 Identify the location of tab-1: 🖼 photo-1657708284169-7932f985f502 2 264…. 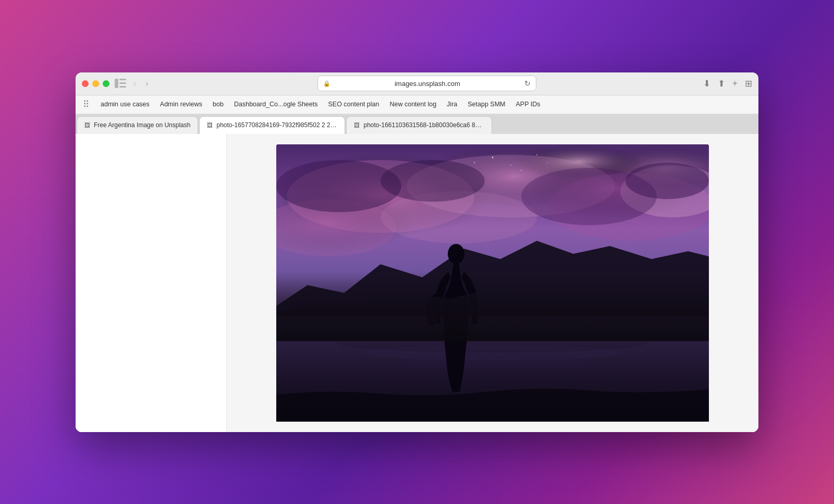
(272, 125).